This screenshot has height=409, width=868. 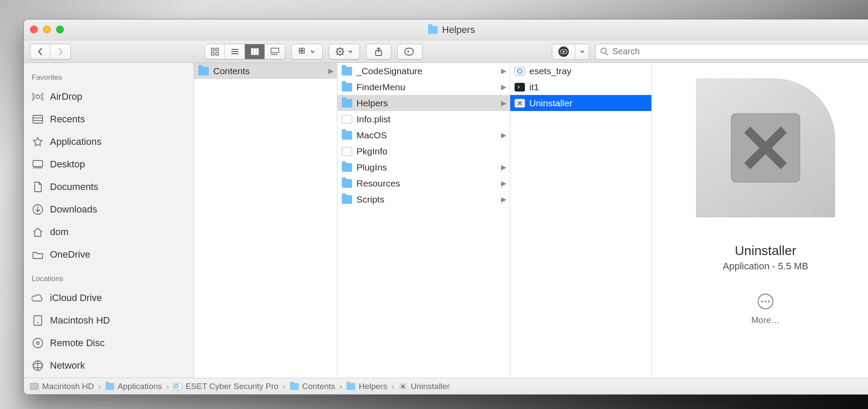 I want to click on downloads-icon, so click(x=38, y=209).